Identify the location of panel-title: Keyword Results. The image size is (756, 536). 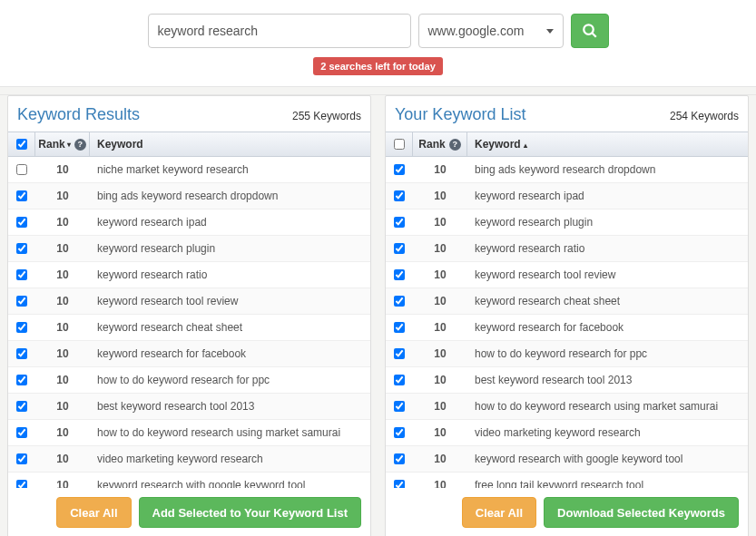
(78, 114).